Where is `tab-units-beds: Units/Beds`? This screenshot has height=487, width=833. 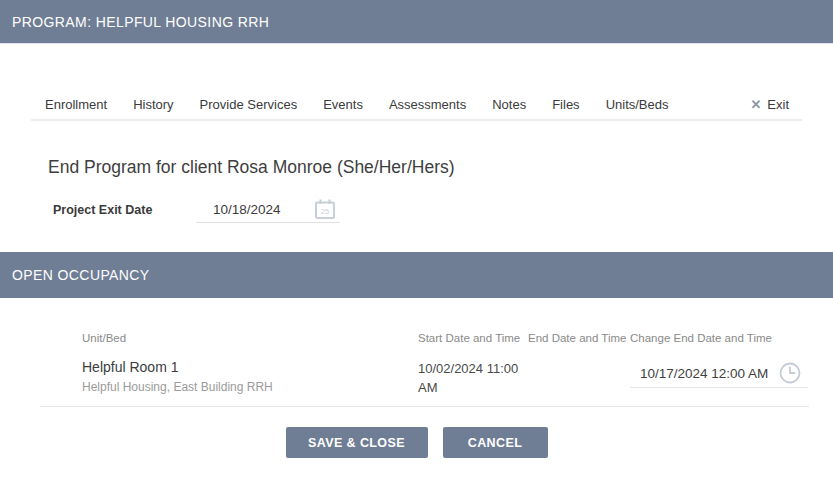
tab-units-beds: Units/Beds is located at coordinates (638, 104).